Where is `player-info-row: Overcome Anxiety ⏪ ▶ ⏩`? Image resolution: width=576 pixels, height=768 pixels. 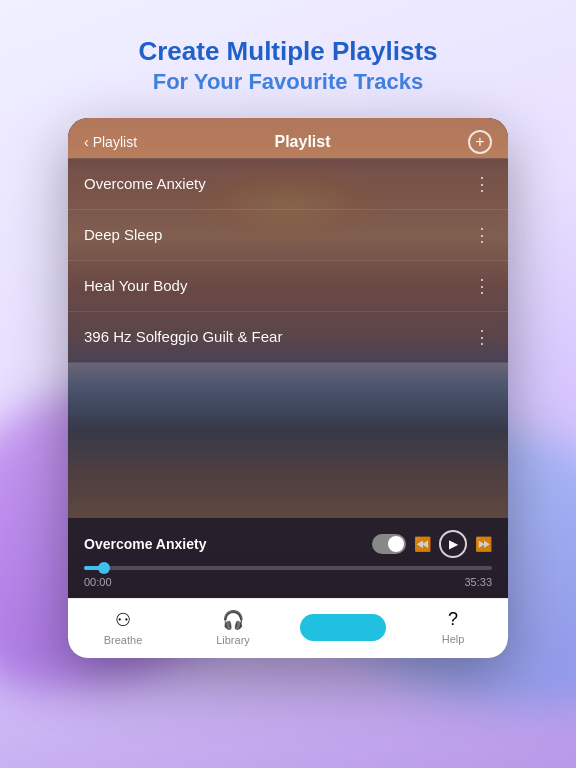 player-info-row: Overcome Anxiety ⏪ ▶ ⏩ is located at coordinates (288, 544).